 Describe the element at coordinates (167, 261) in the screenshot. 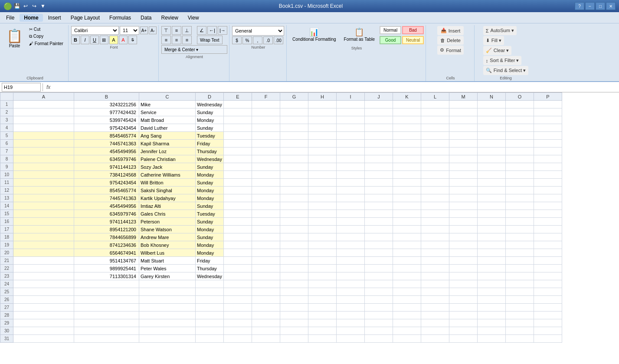

I see `cell-c: Matt Stuart` at that location.